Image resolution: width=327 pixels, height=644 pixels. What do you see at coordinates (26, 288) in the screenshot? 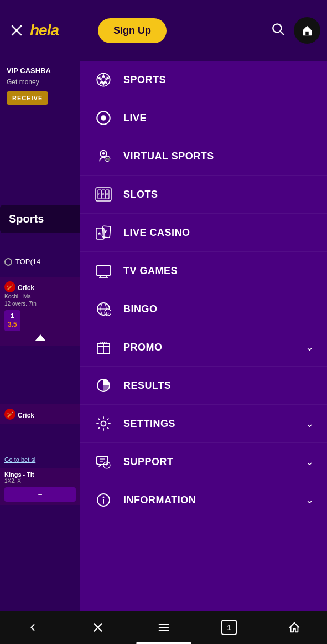
I see `match1-name: Crick` at bounding box center [26, 288].